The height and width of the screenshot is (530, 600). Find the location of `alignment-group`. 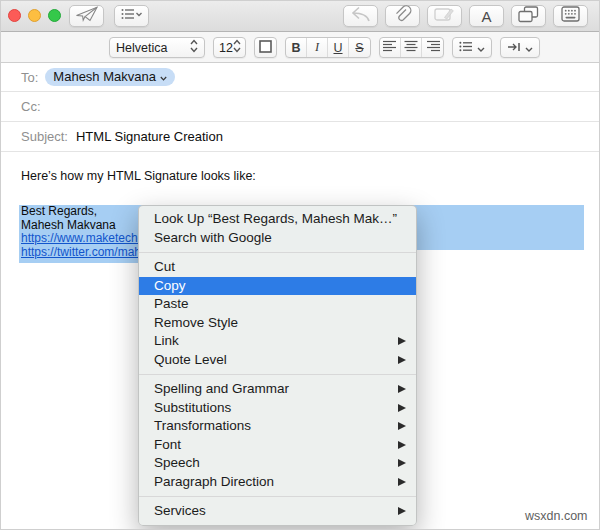

alignment-group is located at coordinates (412, 48).